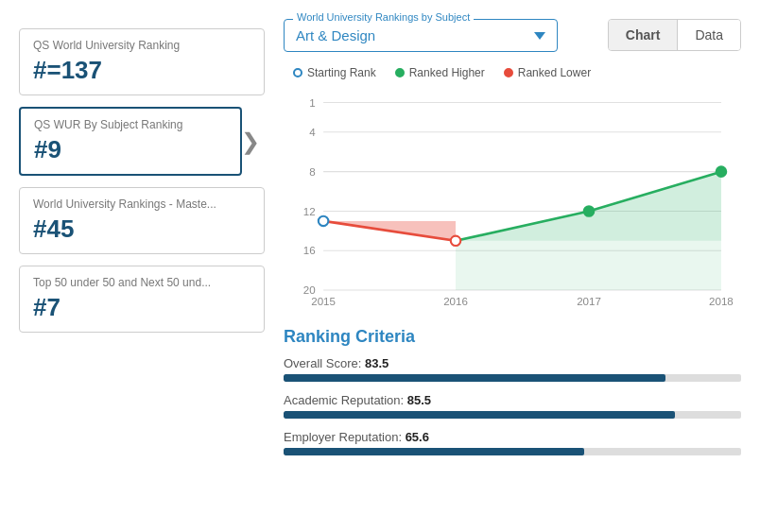  What do you see at coordinates (456, 301) in the screenshot?
I see `svg-text: 2016` at bounding box center [456, 301].